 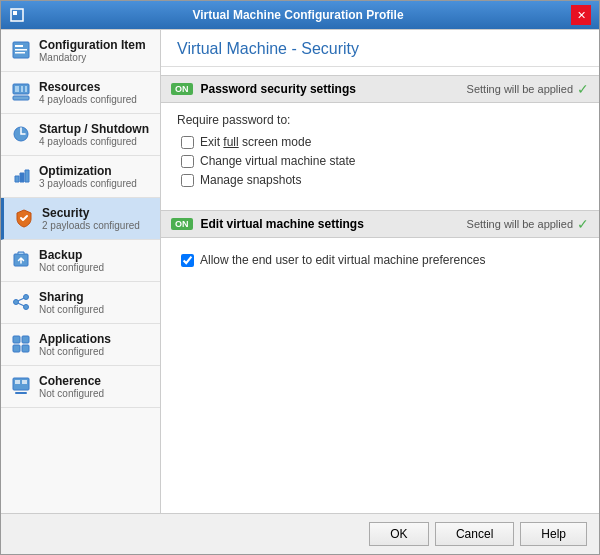 What do you see at coordinates (88, 184) in the screenshot?
I see `sidebar-item-optimization-sub: 3 payloads configured` at bounding box center [88, 184].